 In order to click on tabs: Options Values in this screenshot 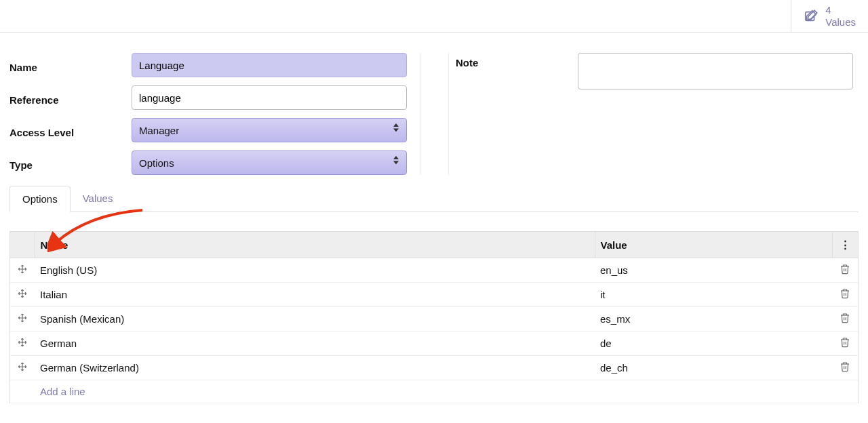, I will do `click(434, 197)`.